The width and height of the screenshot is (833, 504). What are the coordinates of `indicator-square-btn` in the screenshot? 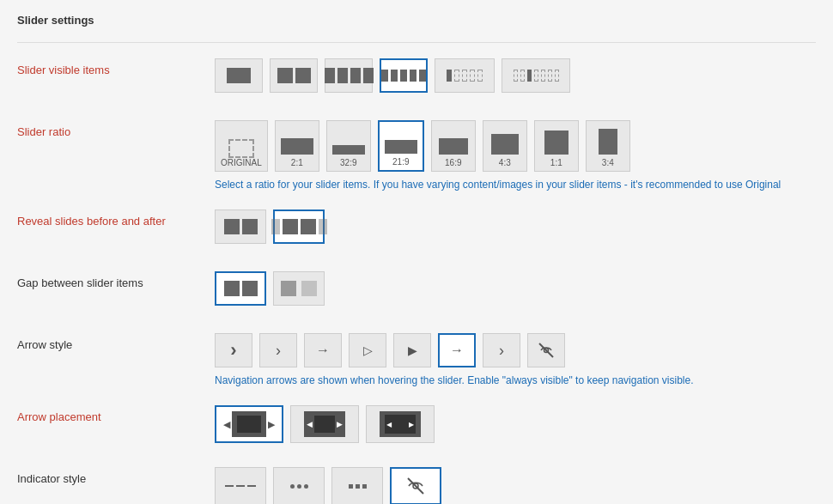 It's located at (357, 486).